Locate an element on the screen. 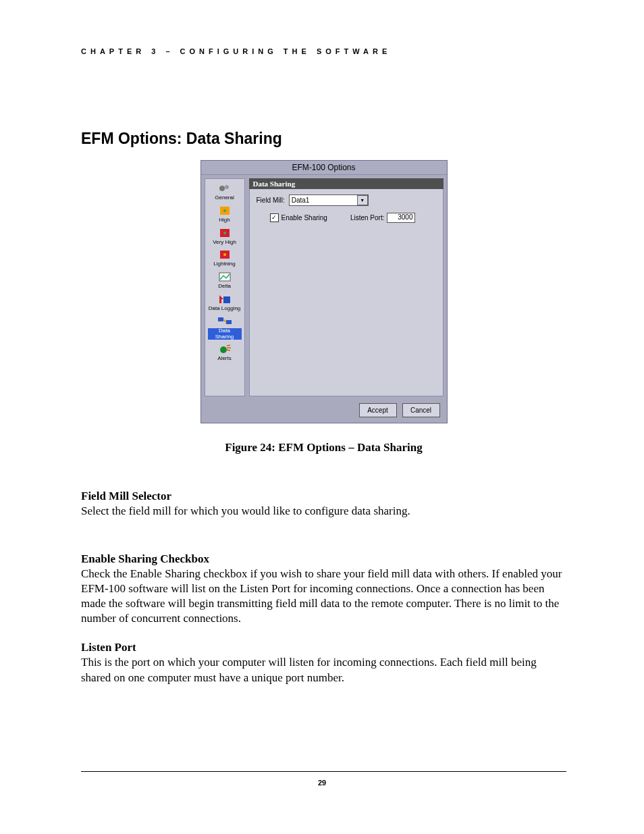  sidebar-item-label: General is located at coordinates (224, 199).